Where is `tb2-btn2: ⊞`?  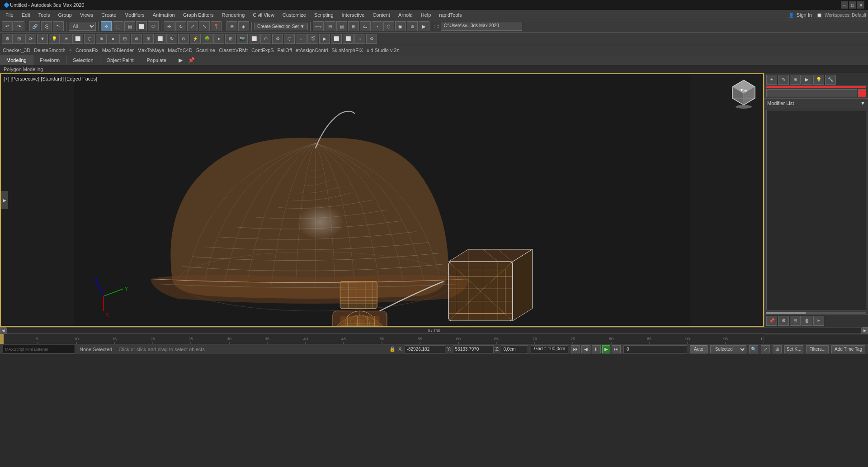
tb2-btn2: ⊞ is located at coordinates (19, 39).